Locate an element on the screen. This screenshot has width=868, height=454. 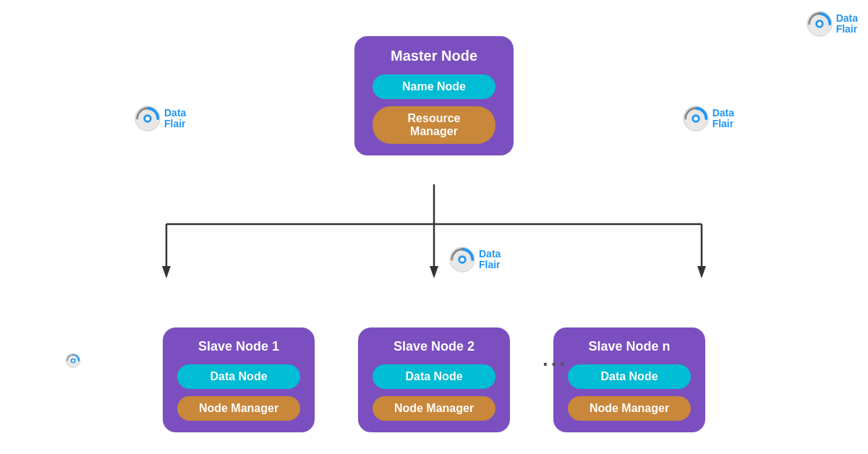
ellipsis: ... is located at coordinates (556, 359).